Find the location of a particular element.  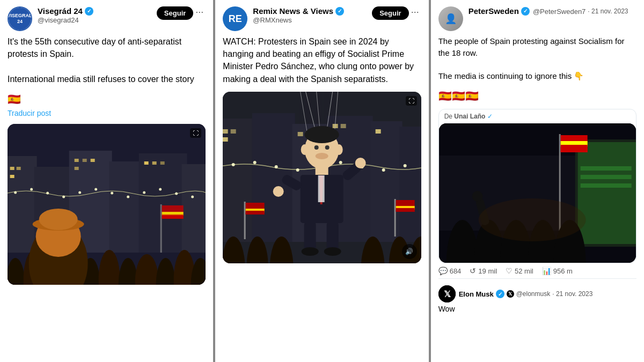

elon-timestamp: · 21 nov. 2023 is located at coordinates (572, 294).